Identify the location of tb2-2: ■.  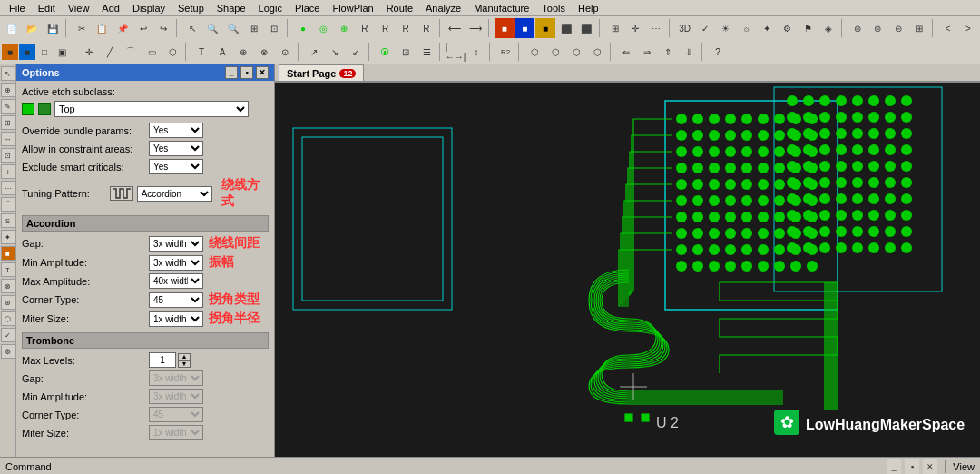
(27, 52).